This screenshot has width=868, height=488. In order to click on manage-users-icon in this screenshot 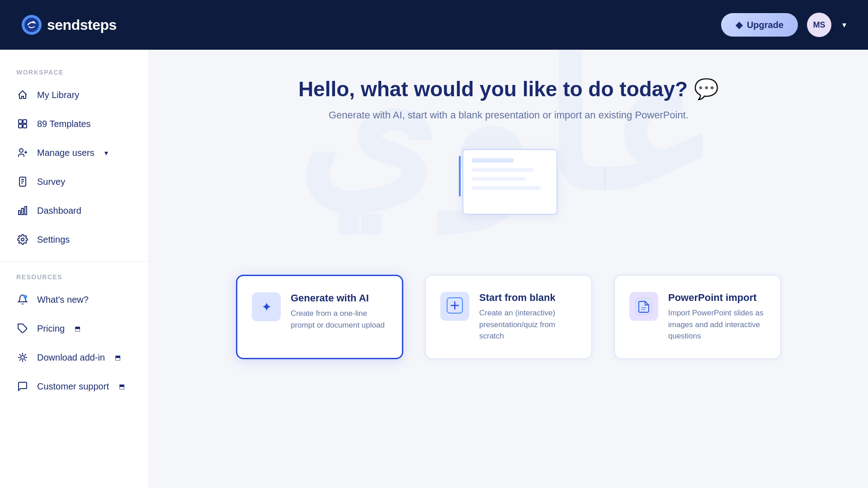, I will do `click(23, 153)`.